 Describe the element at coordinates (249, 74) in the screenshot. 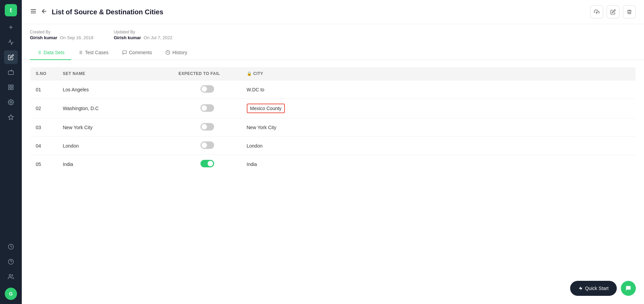

I see `lock-icon: 🔒` at that location.